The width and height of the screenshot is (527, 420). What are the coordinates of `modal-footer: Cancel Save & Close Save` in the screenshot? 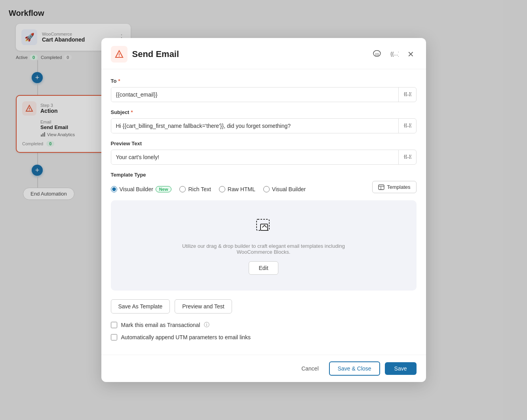 It's located at (264, 368).